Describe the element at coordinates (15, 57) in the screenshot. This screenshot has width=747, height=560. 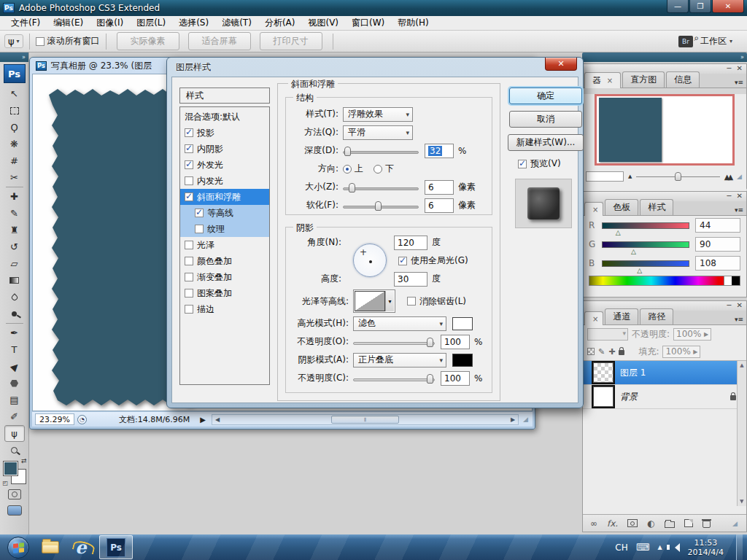
I see `toolbox-collapse-icon: »` at that location.